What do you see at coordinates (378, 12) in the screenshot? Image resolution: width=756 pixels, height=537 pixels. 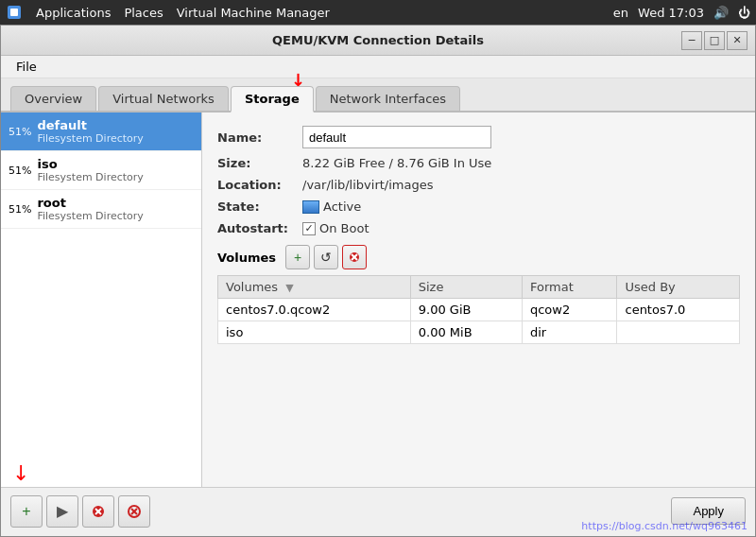 I see `top-bar: Applications Places Virtual Machine Mana…` at bounding box center [378, 12].